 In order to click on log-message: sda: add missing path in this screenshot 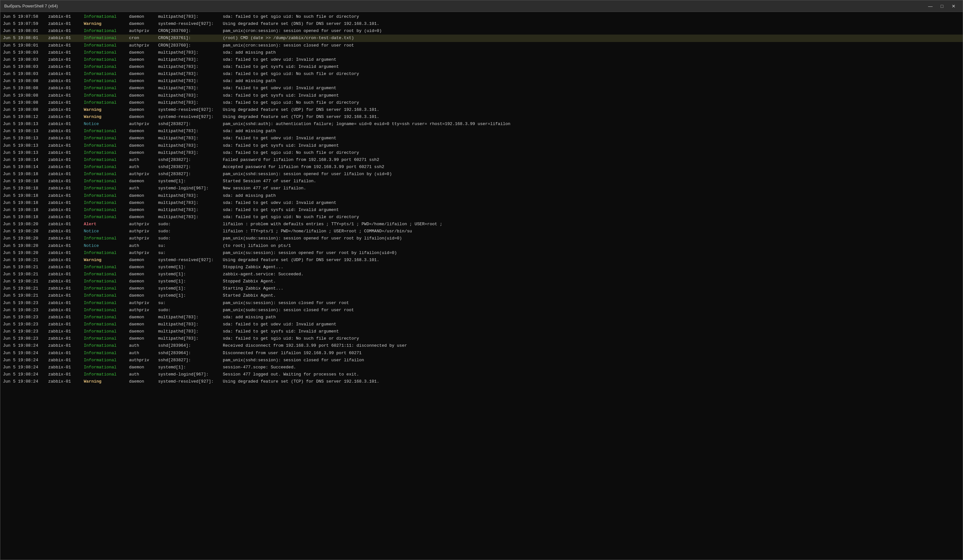, I will do `click(249, 196)`.